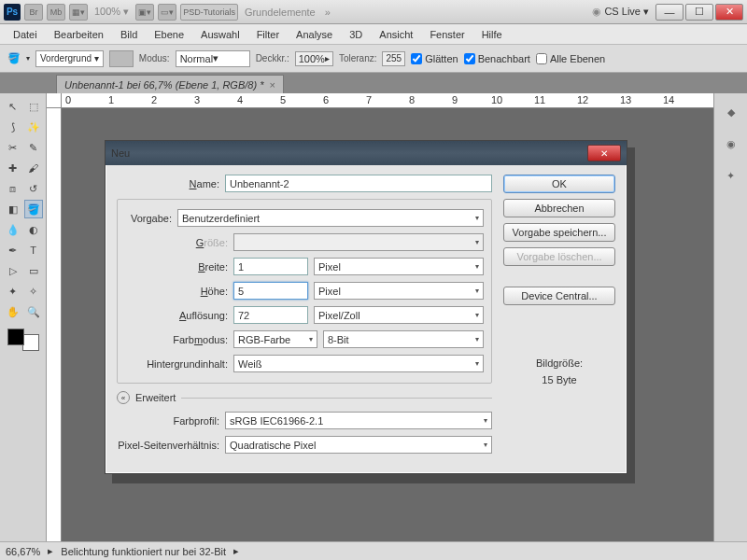  Describe the element at coordinates (112, 11) in the screenshot. I see `zoom-display: 100% ▾` at that location.